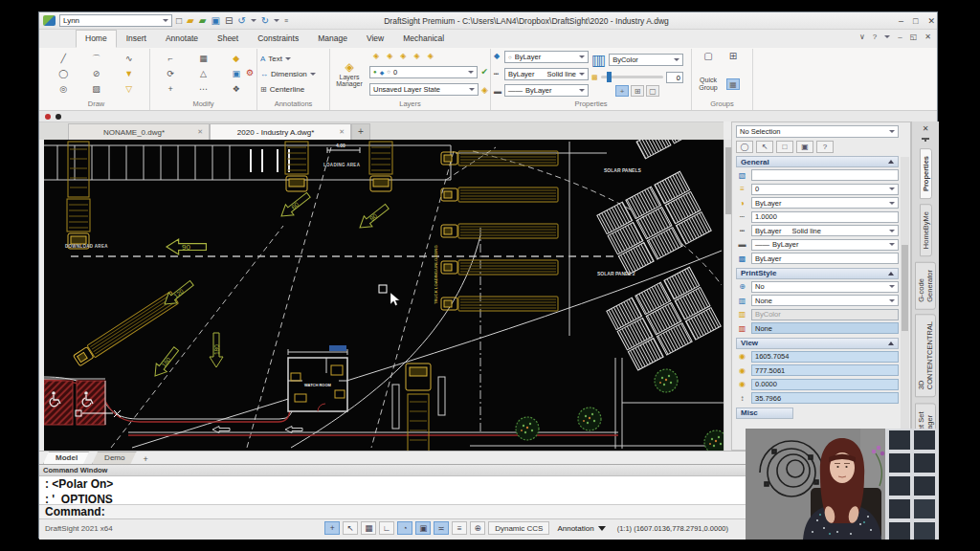 This screenshot has width=980, height=551. What do you see at coordinates (129, 58) in the screenshot?
I see `spline-tool-icon: ∿` at bounding box center [129, 58].